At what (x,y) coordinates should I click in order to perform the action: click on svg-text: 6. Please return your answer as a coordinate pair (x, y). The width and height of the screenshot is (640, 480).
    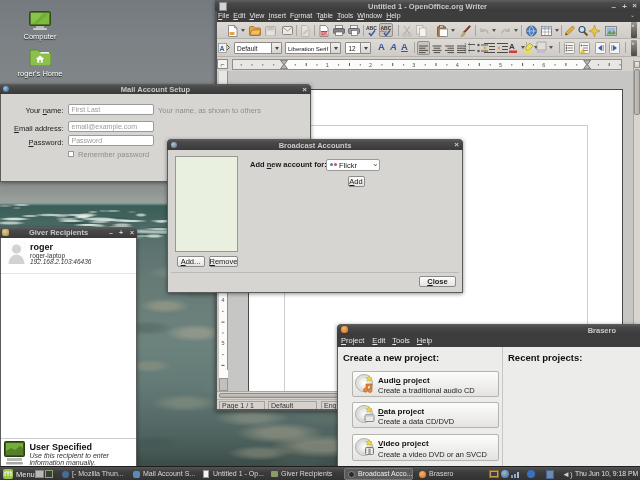
    Looking at the image, I should click on (544, 65).